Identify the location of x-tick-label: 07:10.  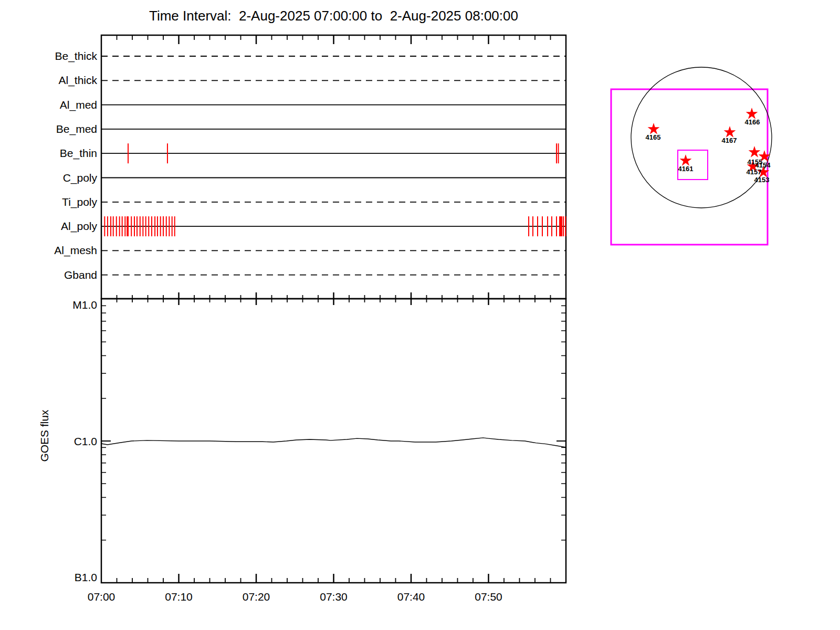
(178, 596).